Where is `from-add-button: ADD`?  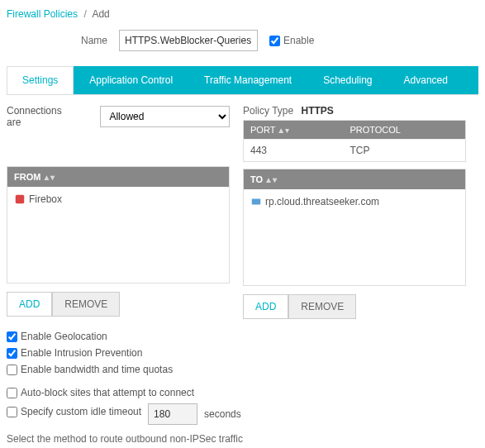
from-add-button: ADD is located at coordinates (30, 304).